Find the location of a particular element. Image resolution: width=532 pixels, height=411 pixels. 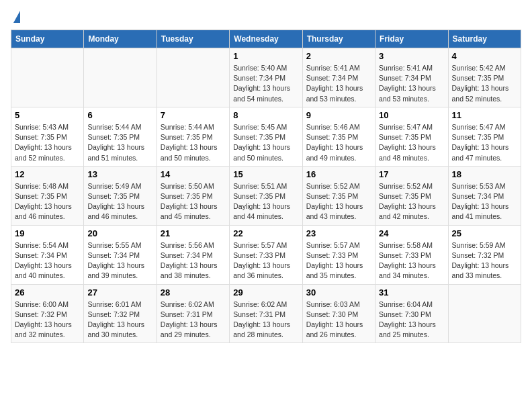

dow-friday: Friday is located at coordinates (412, 39).